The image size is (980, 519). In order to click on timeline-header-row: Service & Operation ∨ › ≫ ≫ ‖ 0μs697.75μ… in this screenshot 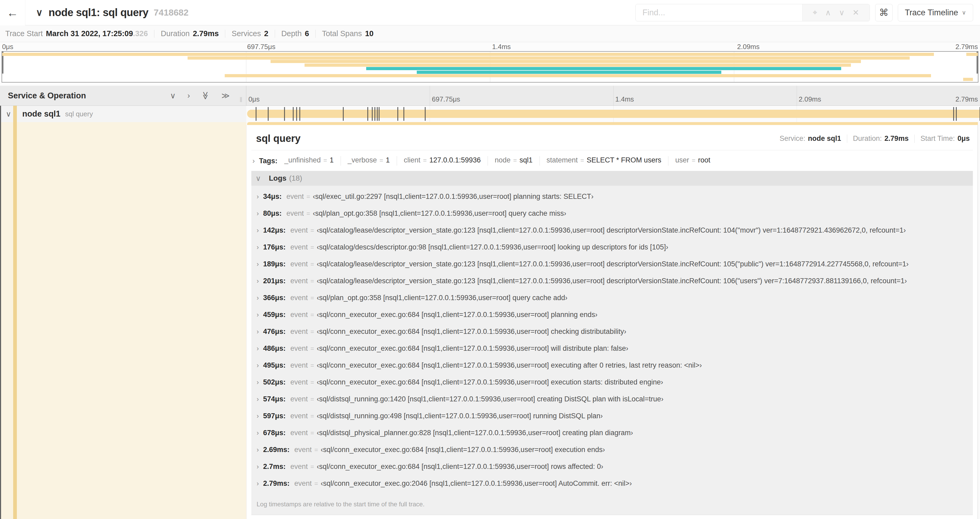, I will do `click(490, 96)`.